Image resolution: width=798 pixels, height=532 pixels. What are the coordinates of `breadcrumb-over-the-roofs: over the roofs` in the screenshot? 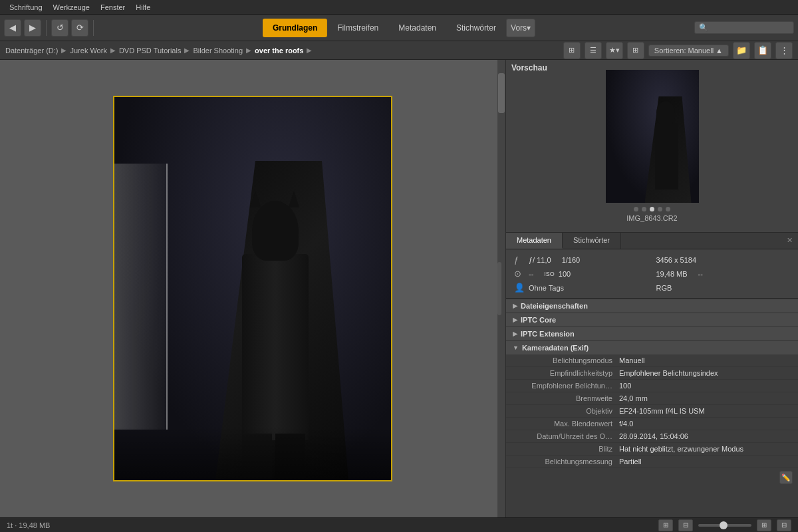 It's located at (279, 51).